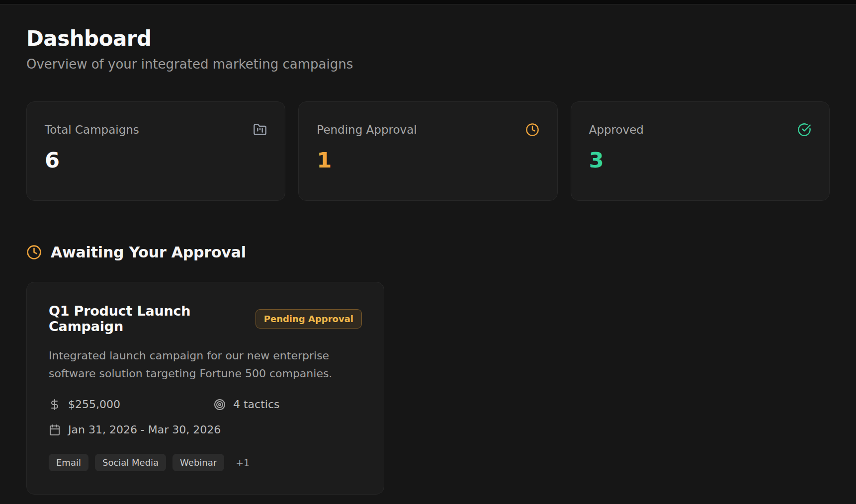  I want to click on calendar-icon, so click(55, 430).